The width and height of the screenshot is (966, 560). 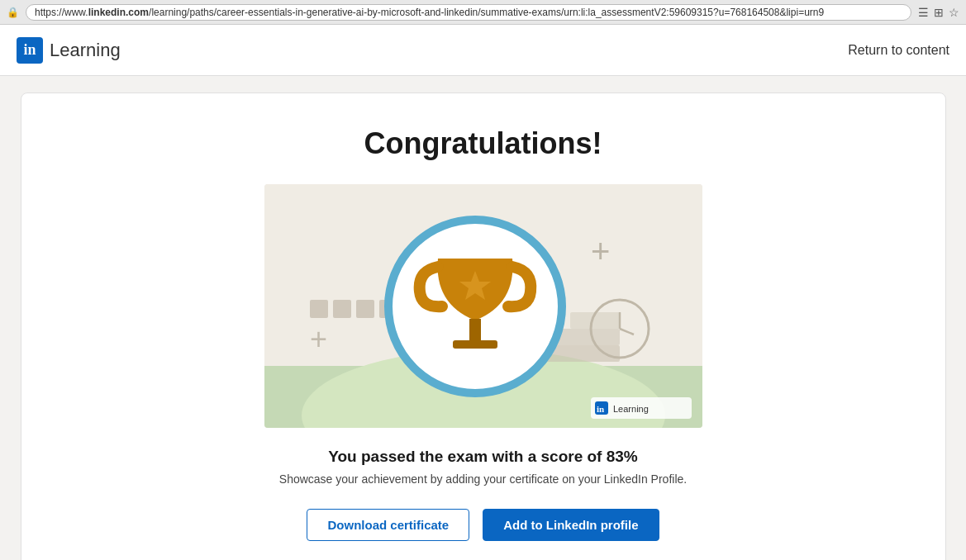 What do you see at coordinates (631, 409) in the screenshot?
I see `svg-text: Learning` at bounding box center [631, 409].